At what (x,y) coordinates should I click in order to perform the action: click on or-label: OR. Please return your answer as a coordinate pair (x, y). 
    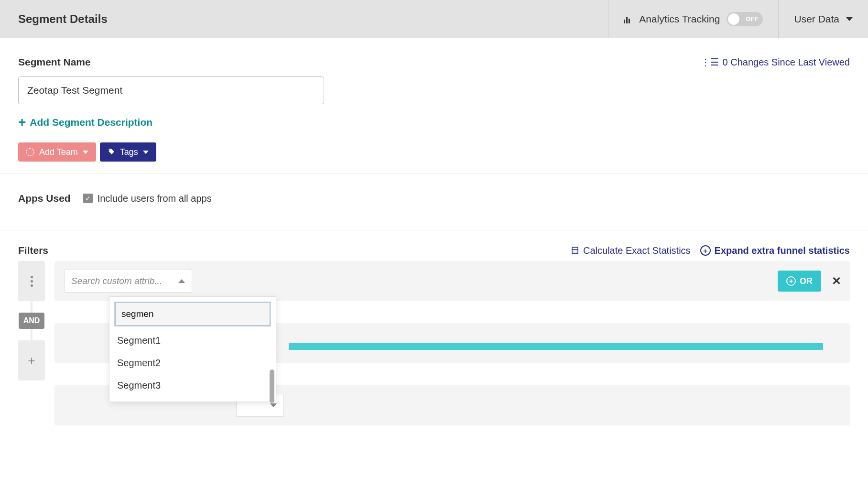
    Looking at the image, I should click on (806, 281).